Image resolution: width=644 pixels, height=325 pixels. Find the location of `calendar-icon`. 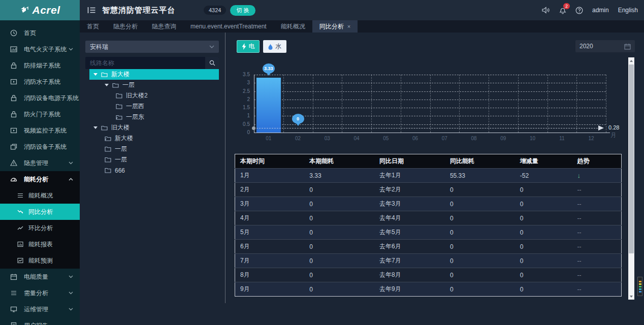

calendar-icon is located at coordinates (14, 277).